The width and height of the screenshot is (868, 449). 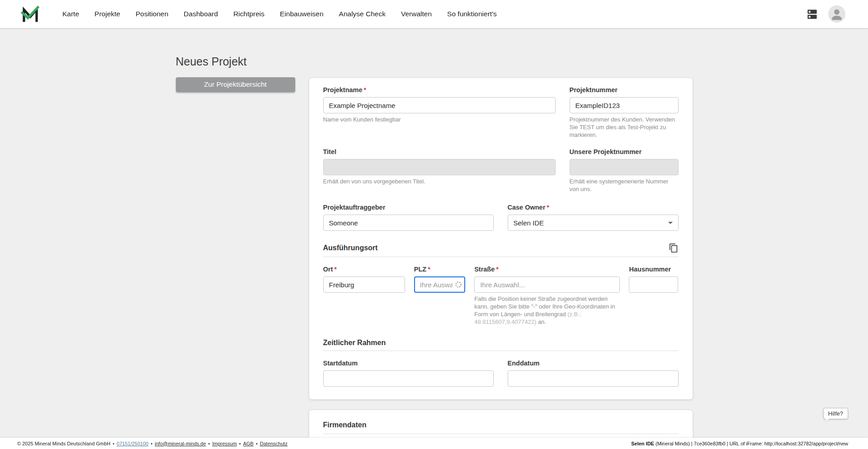 What do you see at coordinates (547, 296) in the screenshot?
I see `field-strasse: Straße* Falls die Position keiner Straße…` at bounding box center [547, 296].